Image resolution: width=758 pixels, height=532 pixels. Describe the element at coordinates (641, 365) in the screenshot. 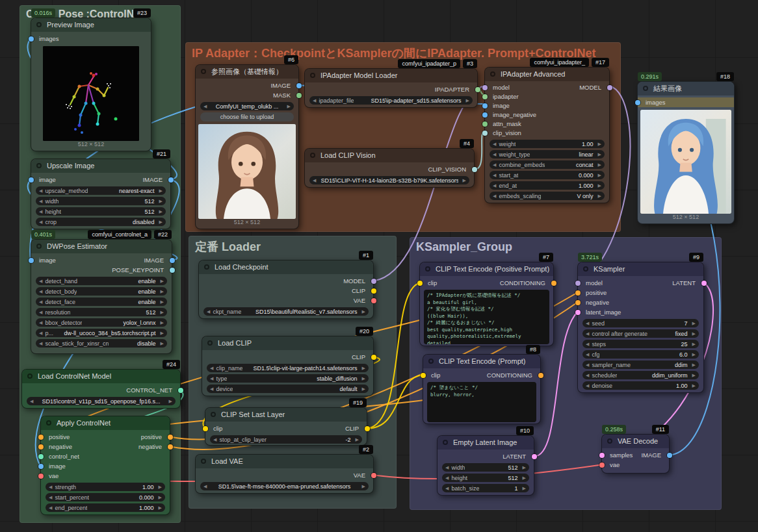

I see `widget-sampler-name: sampler_nameddim` at that location.